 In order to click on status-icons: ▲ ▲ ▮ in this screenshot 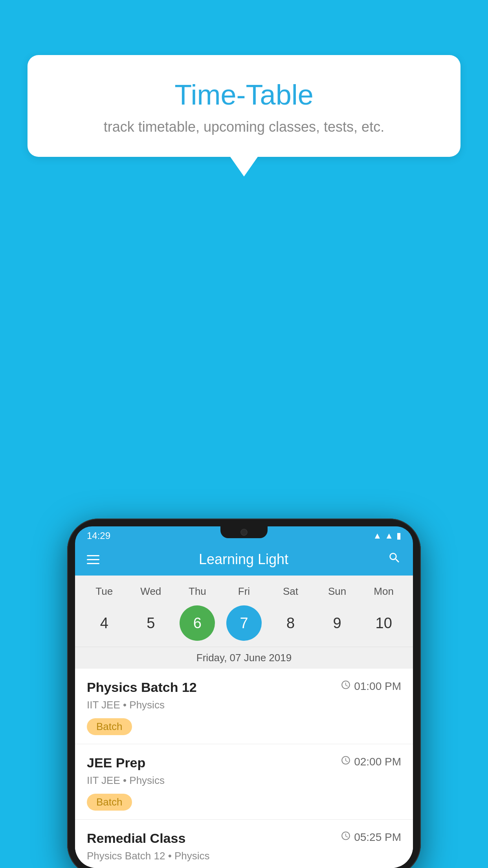, I will do `click(387, 536)`.